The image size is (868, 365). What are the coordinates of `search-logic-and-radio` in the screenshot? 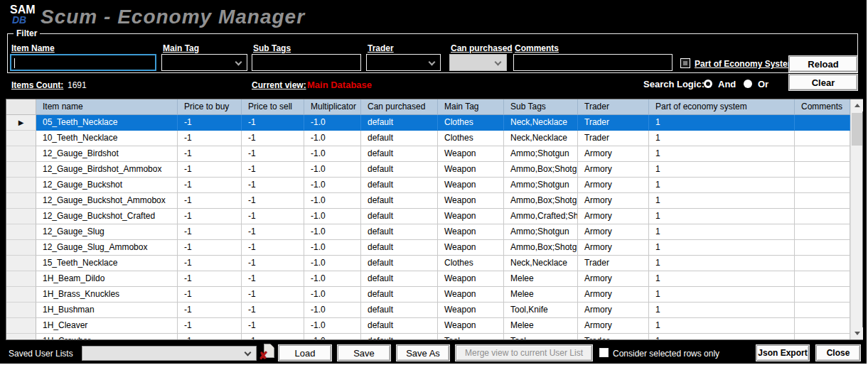 It's located at (708, 84).